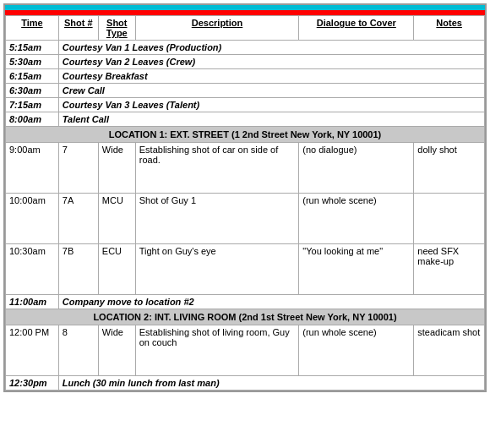  What do you see at coordinates (32, 384) in the screenshot?
I see `call-time: 12:30pm` at bounding box center [32, 384].